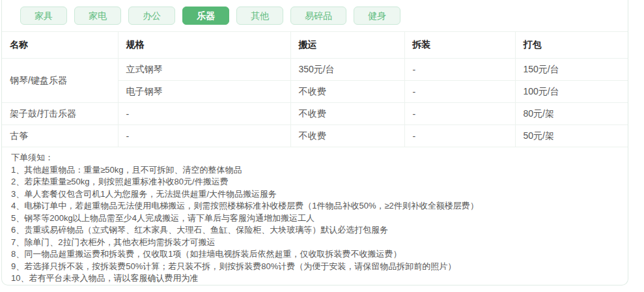 This screenshot has width=644, height=292. I want to click on category-tabs: 家具家电办公乐器其他易碎品健身, so click(315, 16).